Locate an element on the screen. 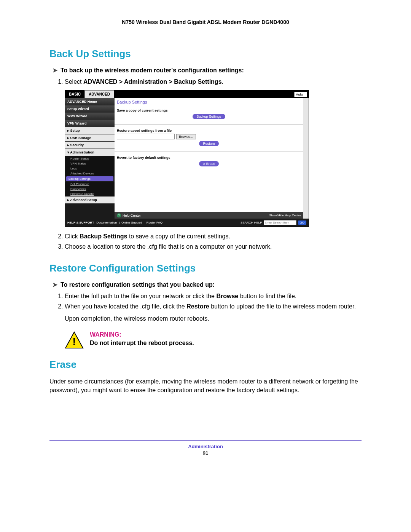  backup-step-2: Click Backup Settings to save a copy of … is located at coordinates (213, 236).